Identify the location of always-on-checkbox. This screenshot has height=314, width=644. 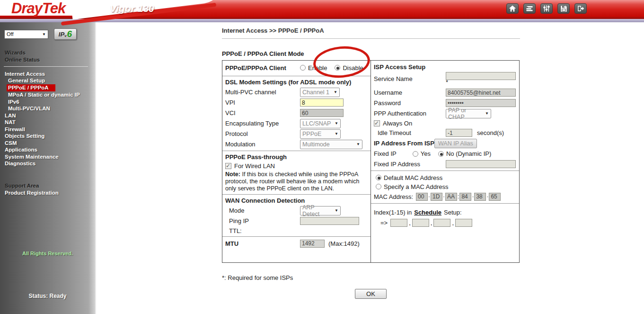
(377, 123).